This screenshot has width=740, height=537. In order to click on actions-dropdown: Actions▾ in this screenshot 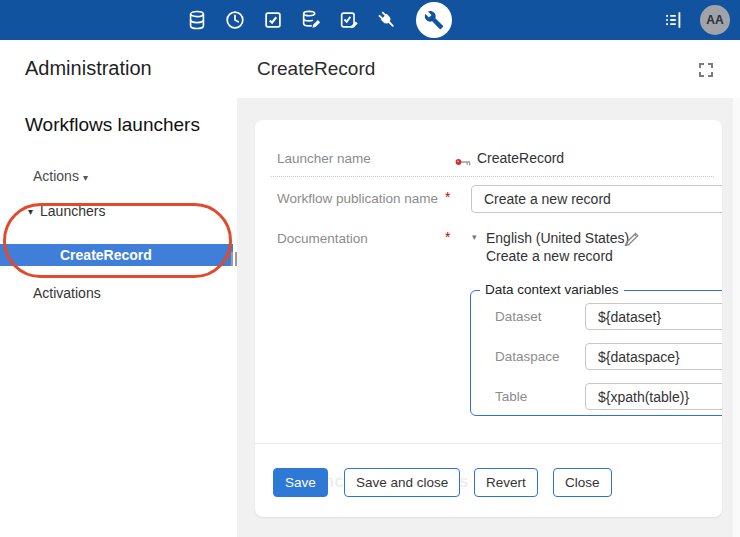, I will do `click(60, 176)`.